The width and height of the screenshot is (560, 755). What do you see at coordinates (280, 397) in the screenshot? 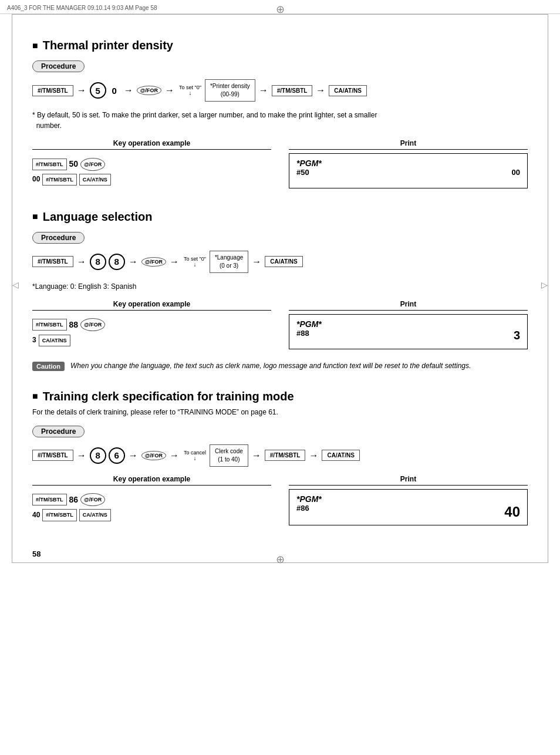
I see `section3-title: Training clerk specification for trainin…` at bounding box center [280, 397].